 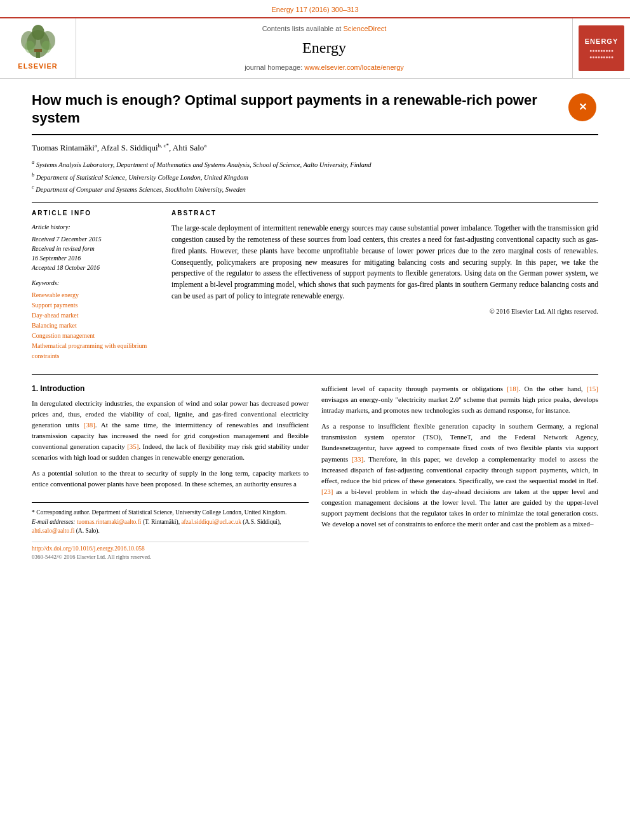 What do you see at coordinates (95, 258) in the screenshot?
I see `history-revised-date: 16 September 2016` at bounding box center [95, 258].